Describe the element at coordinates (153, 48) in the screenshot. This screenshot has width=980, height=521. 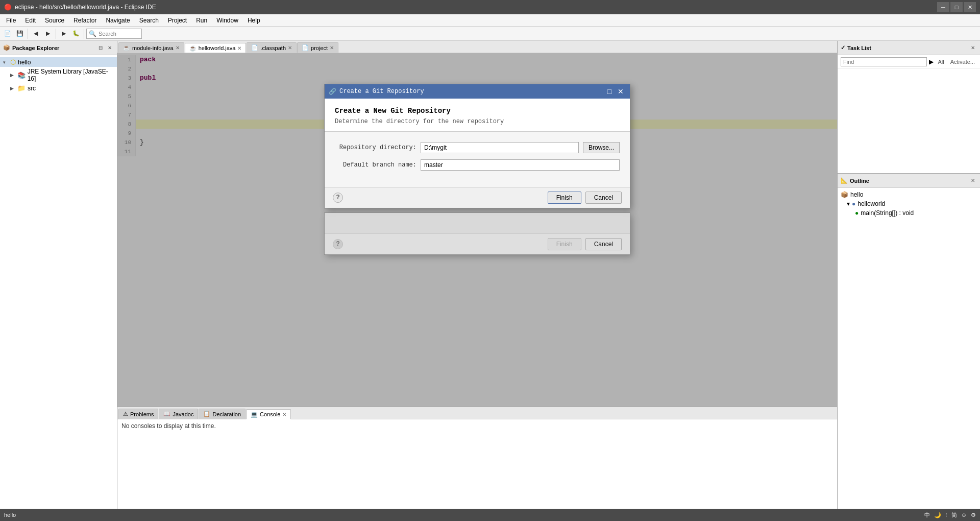
I see `tab-module-info-label: module-info.java` at that location.